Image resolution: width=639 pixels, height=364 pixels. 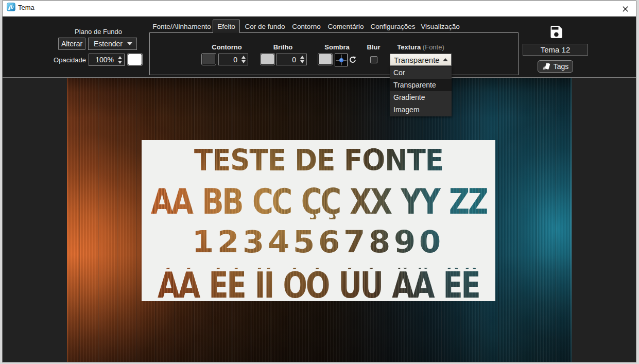 I want to click on glow-effect-label: Brilho, so click(x=283, y=47).